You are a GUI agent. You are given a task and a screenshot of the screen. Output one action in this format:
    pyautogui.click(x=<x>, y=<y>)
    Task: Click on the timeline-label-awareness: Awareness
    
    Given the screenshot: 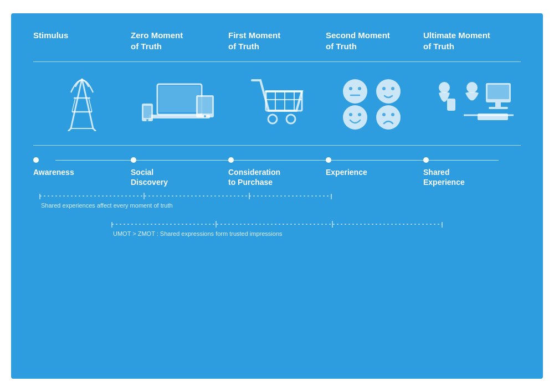 What is the action you would take?
    pyautogui.click(x=54, y=172)
    